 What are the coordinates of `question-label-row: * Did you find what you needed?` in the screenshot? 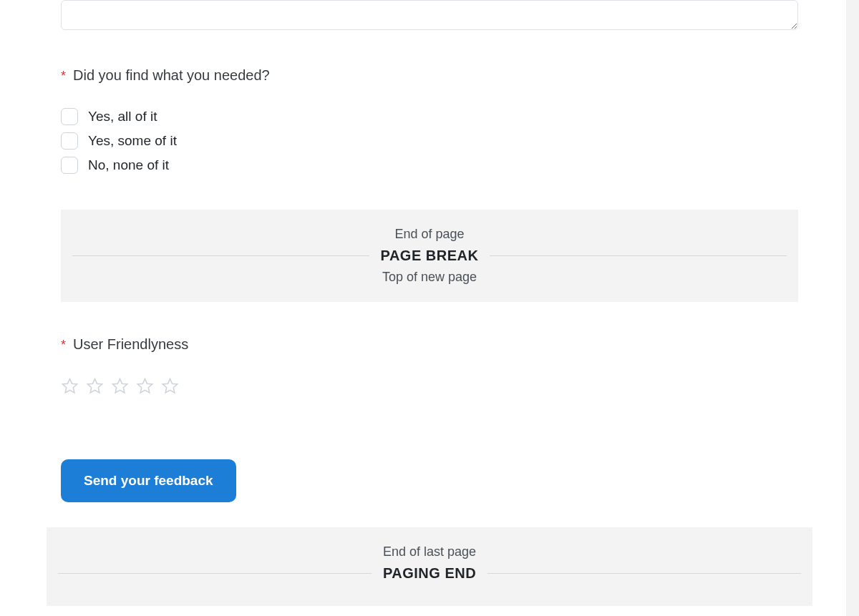 It's located at (430, 76).